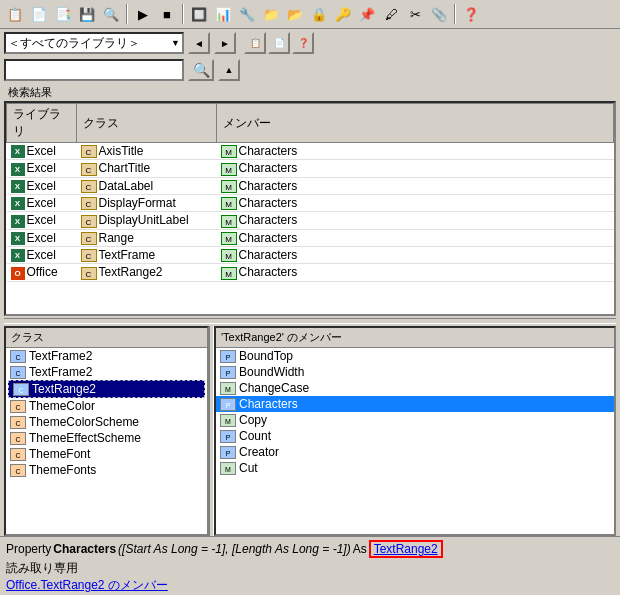 This screenshot has height=595, width=620. What do you see at coordinates (247, 14) in the screenshot?
I see `toolbar-icon-10: 🔧` at bounding box center [247, 14].